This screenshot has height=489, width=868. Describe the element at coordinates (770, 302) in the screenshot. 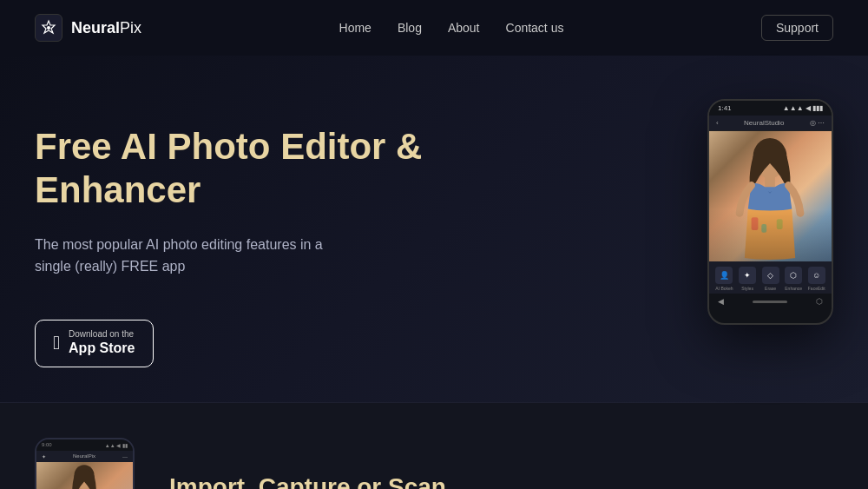

I see `home-indicator` at that location.